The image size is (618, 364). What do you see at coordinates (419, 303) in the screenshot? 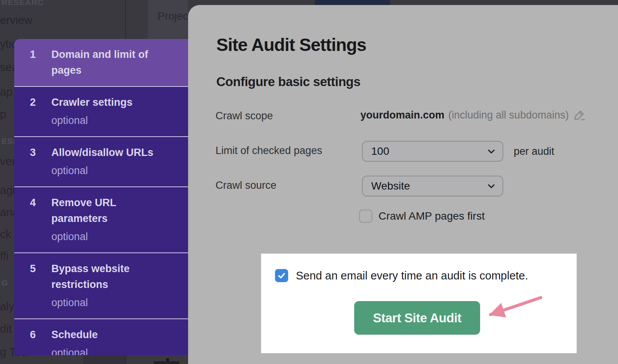
I see `highlight-spotlight-box: Send an email every time an audit is com…` at bounding box center [419, 303].